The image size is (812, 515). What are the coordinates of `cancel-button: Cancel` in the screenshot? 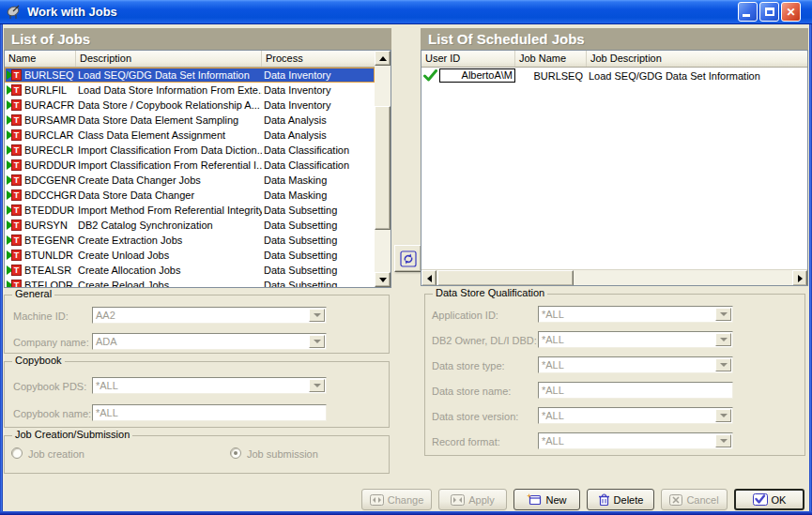 It's located at (695, 499).